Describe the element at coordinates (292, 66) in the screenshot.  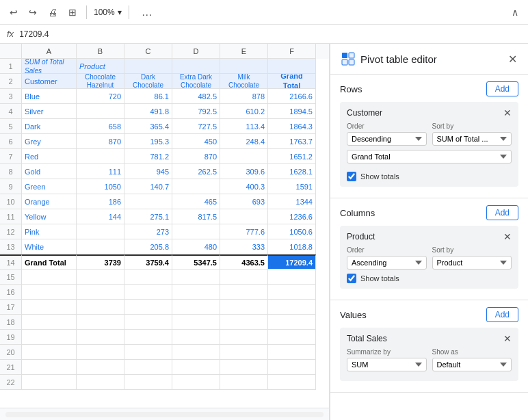
I see `cell-1f` at that location.